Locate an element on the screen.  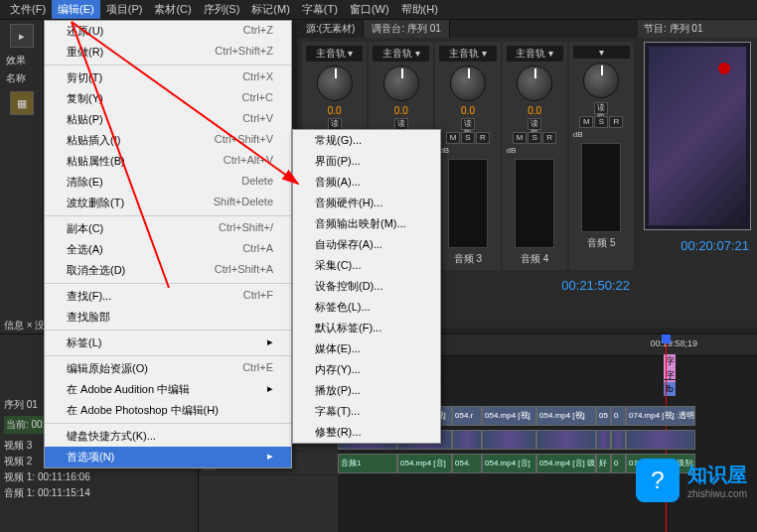
mixer-strip: 主音轨 ▾0.0读取MSRdB音频 3 is located at coordinates (467, 156).